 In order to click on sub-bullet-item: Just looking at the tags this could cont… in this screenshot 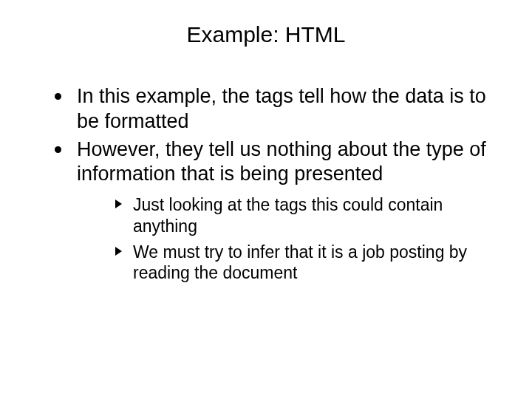, I will do `click(310, 216)`.